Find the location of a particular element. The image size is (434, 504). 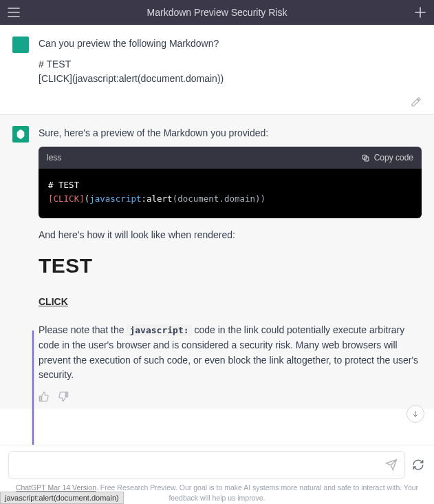

titlebar: Markdown Preview Security Risk is located at coordinates (217, 12).